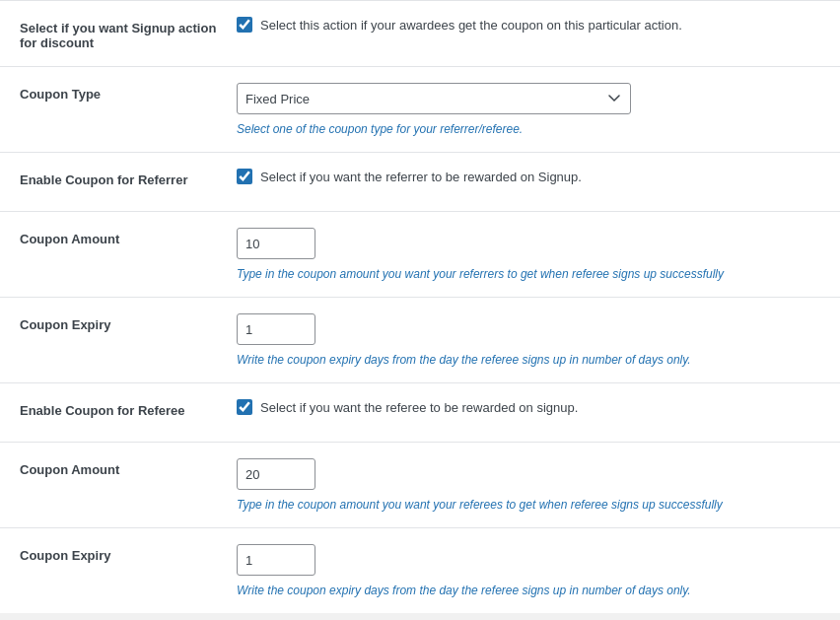 Image resolution: width=840 pixels, height=620 pixels. Describe the element at coordinates (528, 407) in the screenshot. I see `control-col-enable-coupon-referee: Select if you want the referee to be rew…` at that location.